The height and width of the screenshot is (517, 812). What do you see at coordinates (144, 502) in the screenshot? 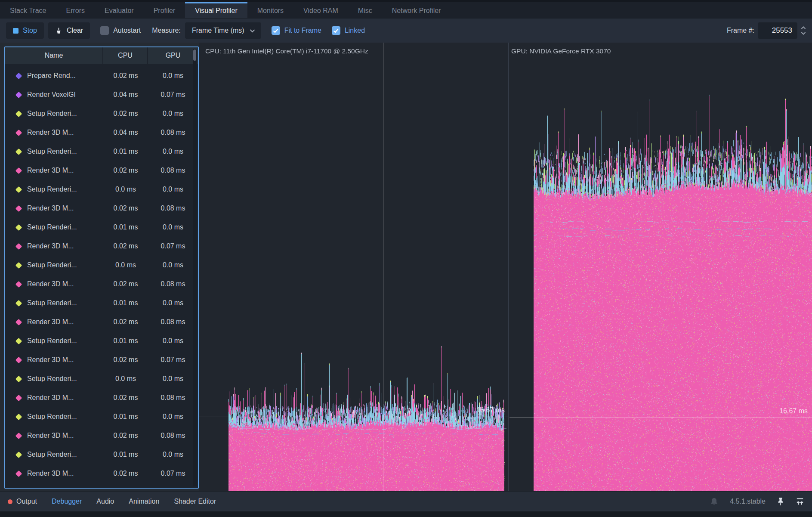
I see `bottom-panel-item-animation: Animation` at bounding box center [144, 502].